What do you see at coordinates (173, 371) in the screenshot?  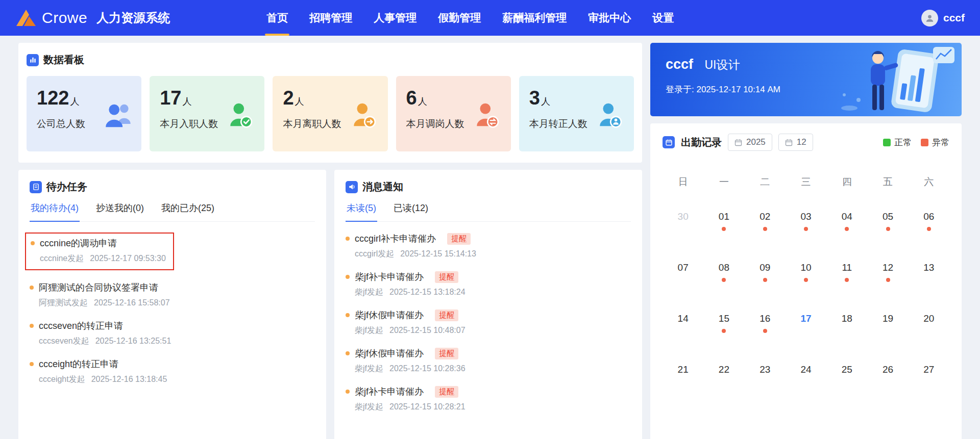 I see `todo-item: ccceight的转正申请ccceight发起2025-12-16 13:18:…` at bounding box center [173, 371].